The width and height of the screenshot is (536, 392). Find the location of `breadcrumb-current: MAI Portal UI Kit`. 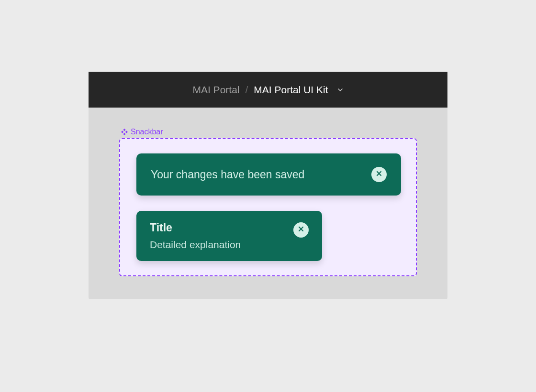

breadcrumb-current: MAI Portal UI Kit is located at coordinates (291, 90).